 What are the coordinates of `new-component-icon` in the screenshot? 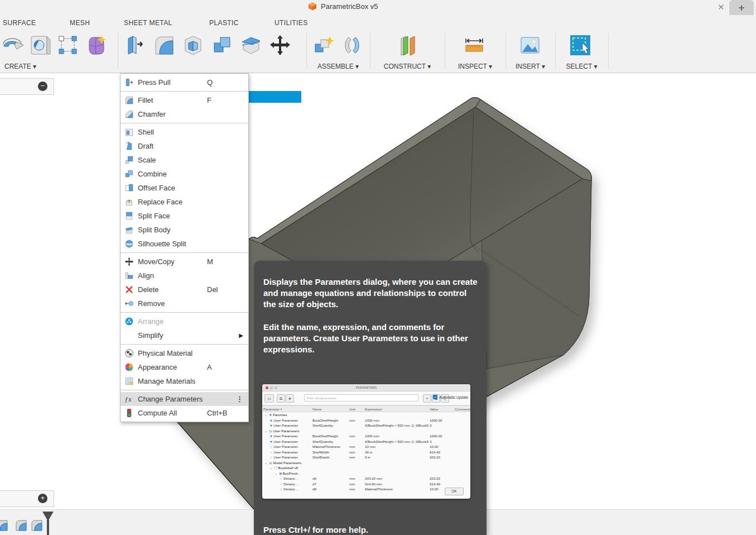 It's located at (324, 45).